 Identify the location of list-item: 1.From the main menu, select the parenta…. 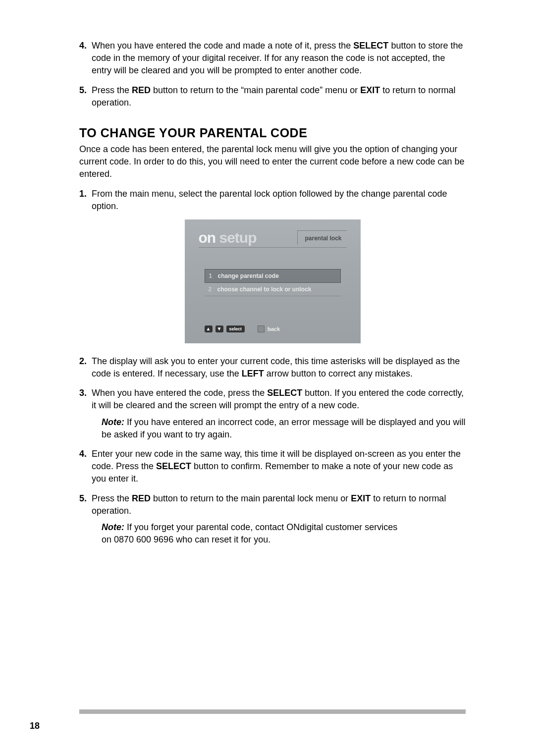
(272, 200).